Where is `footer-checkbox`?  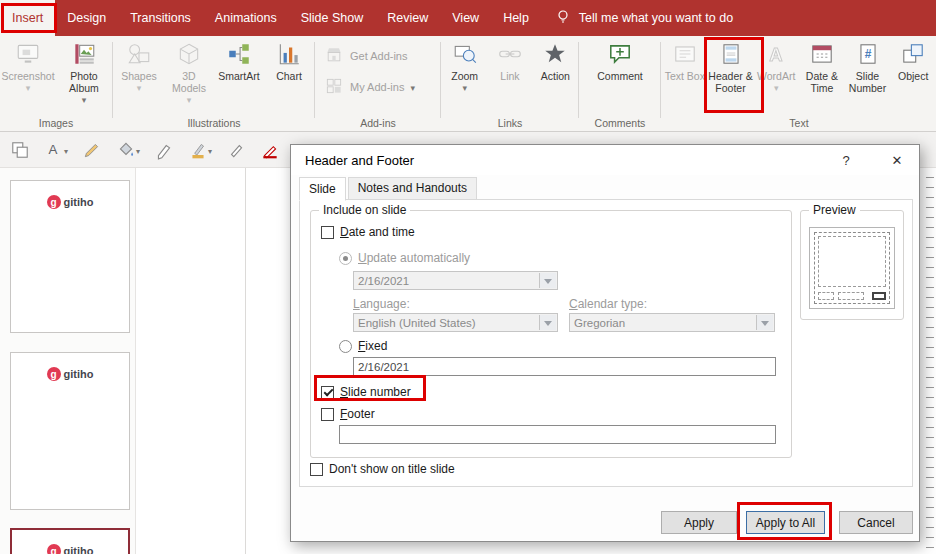
footer-checkbox is located at coordinates (328, 414).